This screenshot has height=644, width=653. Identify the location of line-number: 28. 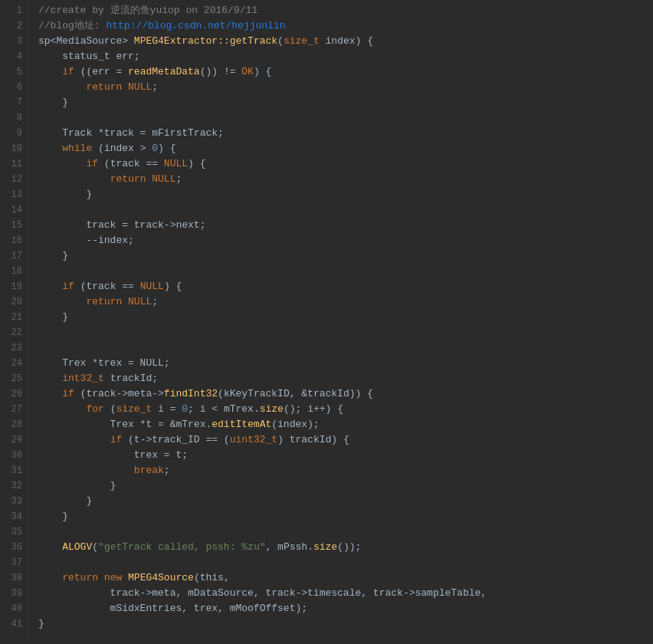
(12, 425).